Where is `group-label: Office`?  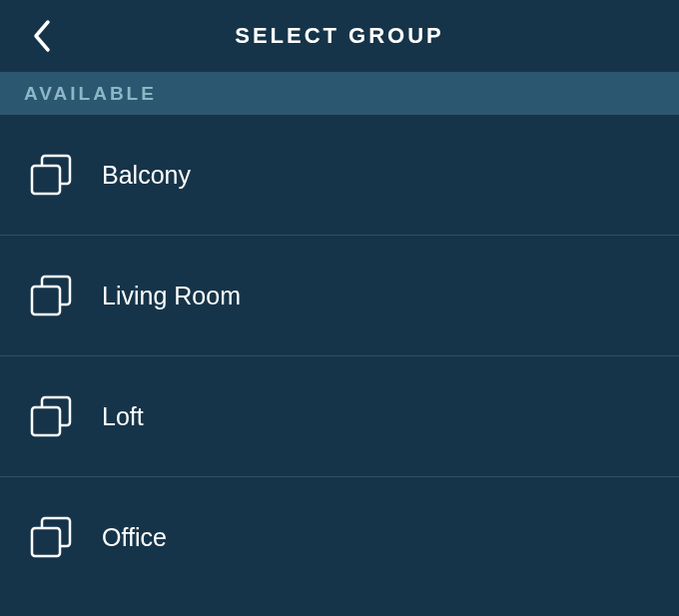 group-label: Office is located at coordinates (134, 537).